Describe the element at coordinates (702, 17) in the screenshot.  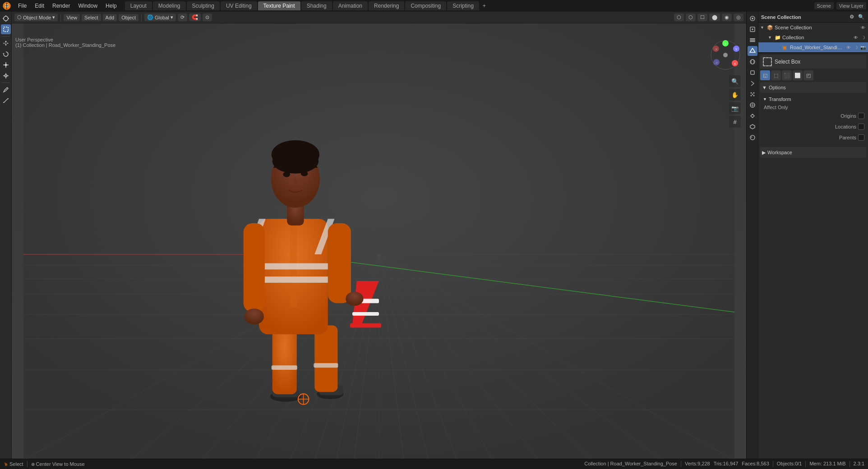
I see `xray-btn: ☐` at that location.